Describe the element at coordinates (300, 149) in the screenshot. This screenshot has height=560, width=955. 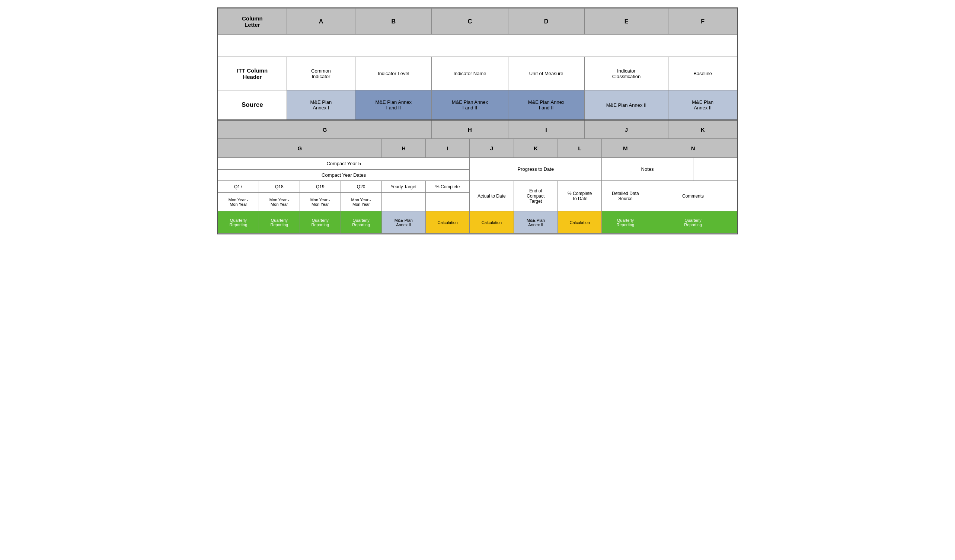
I see `g-header: G` at that location.